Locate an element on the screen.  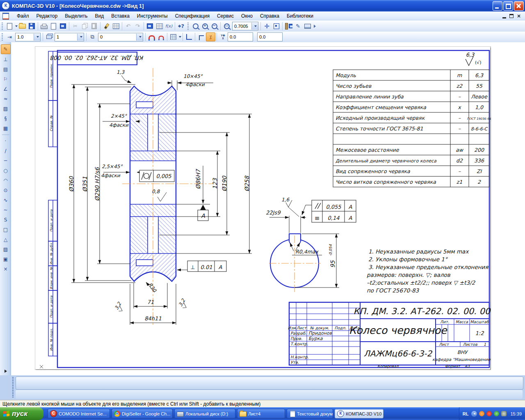
menu-libraries: Библиотеки is located at coordinates (300, 16).